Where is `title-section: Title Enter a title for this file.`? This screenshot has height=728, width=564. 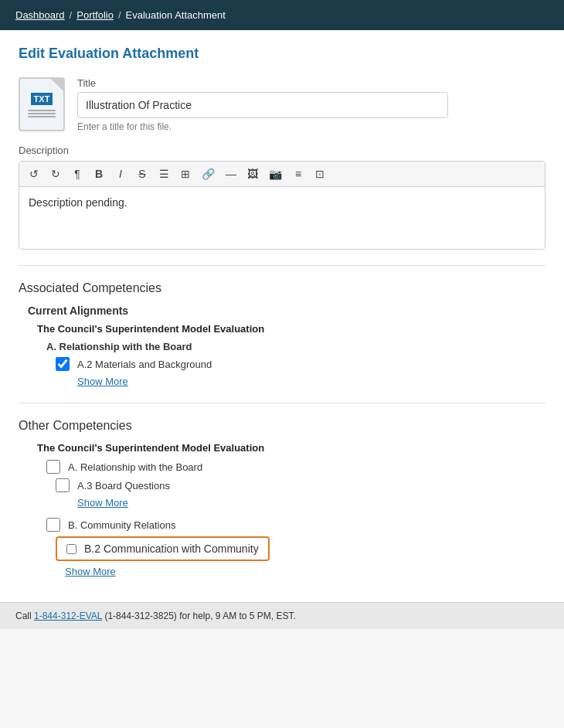
title-section: Title Enter a title for this file. is located at coordinates (311, 105).